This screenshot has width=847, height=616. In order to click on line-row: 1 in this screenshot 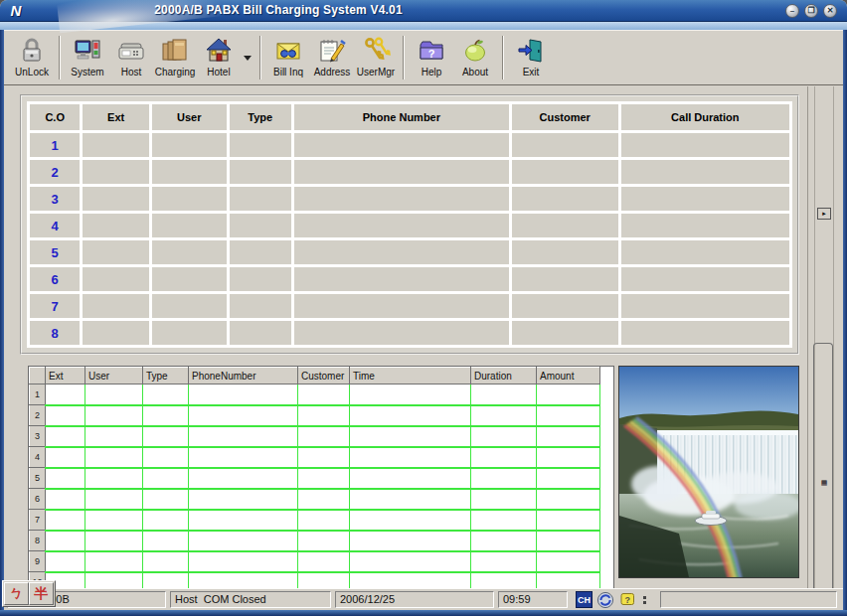, I will do `click(410, 145)`.